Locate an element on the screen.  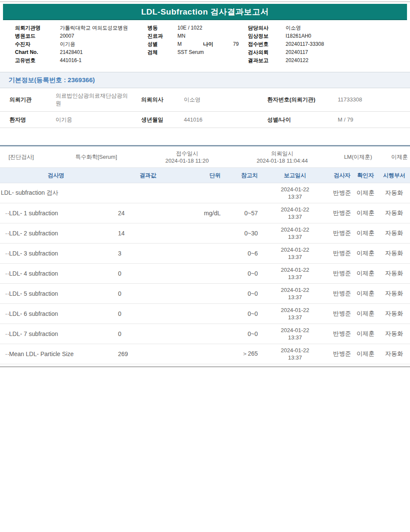
field-label: 성별 is located at coordinates (162, 45).